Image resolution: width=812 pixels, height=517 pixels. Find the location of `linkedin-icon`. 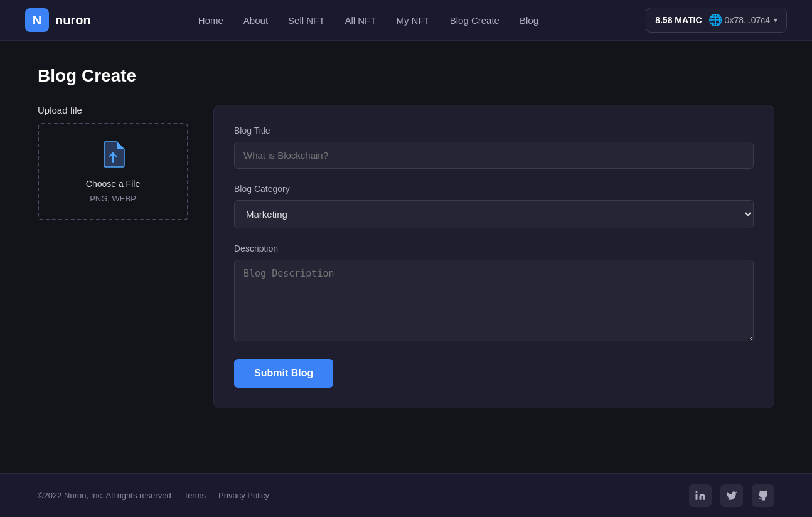

linkedin-icon is located at coordinates (700, 496).